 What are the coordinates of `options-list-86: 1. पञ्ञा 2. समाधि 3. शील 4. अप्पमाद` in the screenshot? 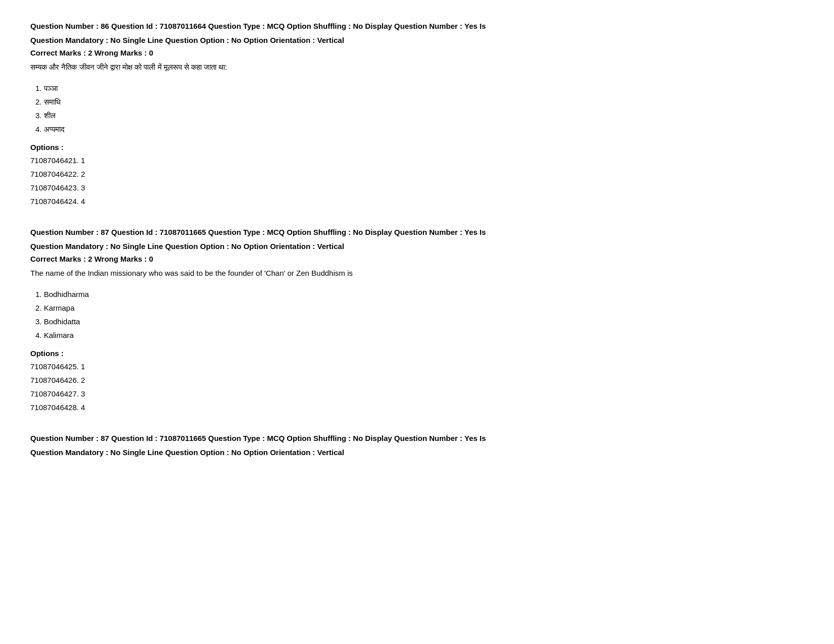 It's located at (417, 109).